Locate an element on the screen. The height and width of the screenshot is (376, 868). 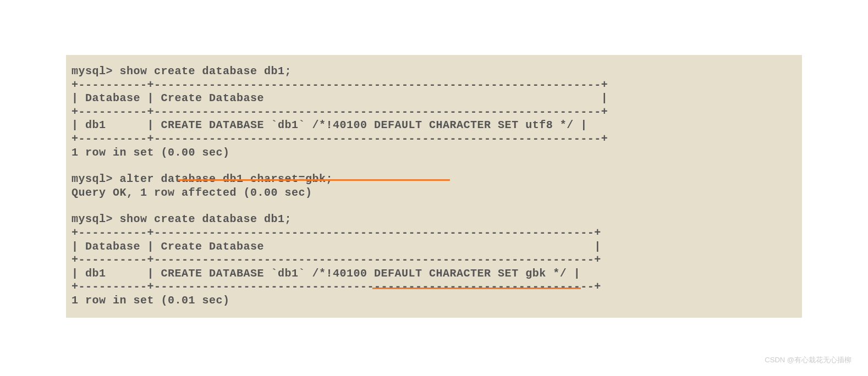
annotation-underline-gbk-result is located at coordinates (476, 288).